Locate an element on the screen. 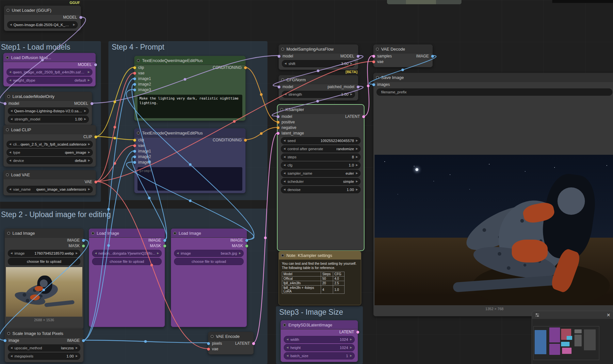 The height and width of the screenshot is (364, 613). image-file-combo: nelson...dongata-YjwwmnQ2Rfo... is located at coordinates (127, 253).